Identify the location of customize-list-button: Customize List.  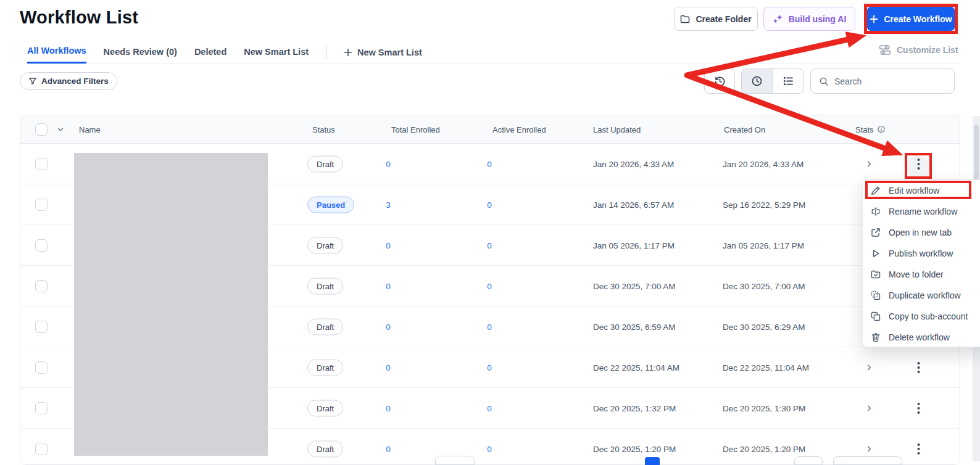
(918, 50).